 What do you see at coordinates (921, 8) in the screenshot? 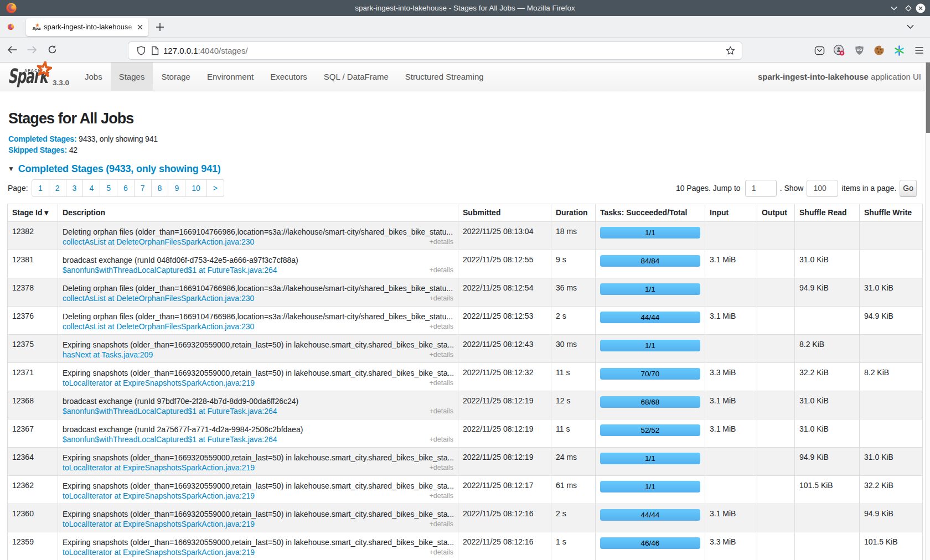
I see `window-close-button` at bounding box center [921, 8].